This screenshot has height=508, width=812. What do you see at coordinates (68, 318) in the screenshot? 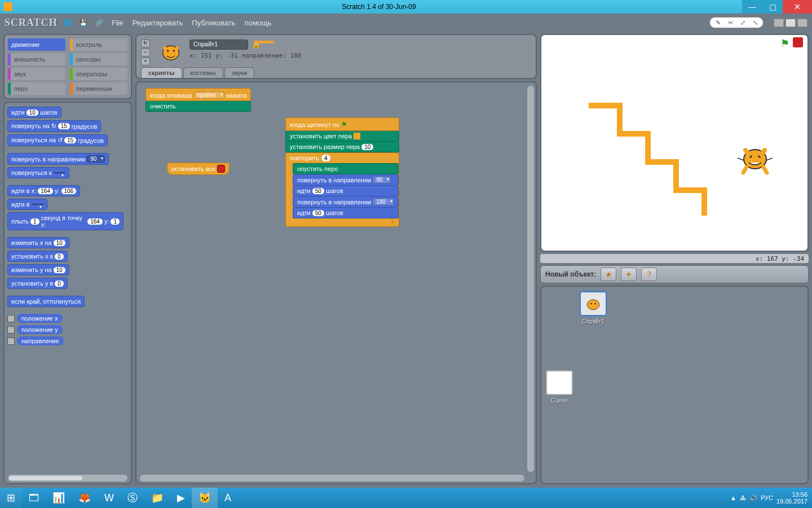
I see `reporter-x: положение х` at bounding box center [68, 318].